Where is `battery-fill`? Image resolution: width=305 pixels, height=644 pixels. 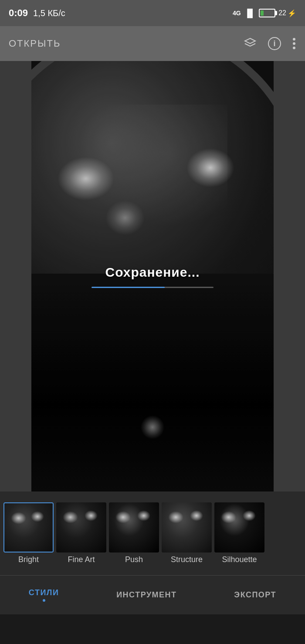
battery-fill is located at coordinates (262, 13).